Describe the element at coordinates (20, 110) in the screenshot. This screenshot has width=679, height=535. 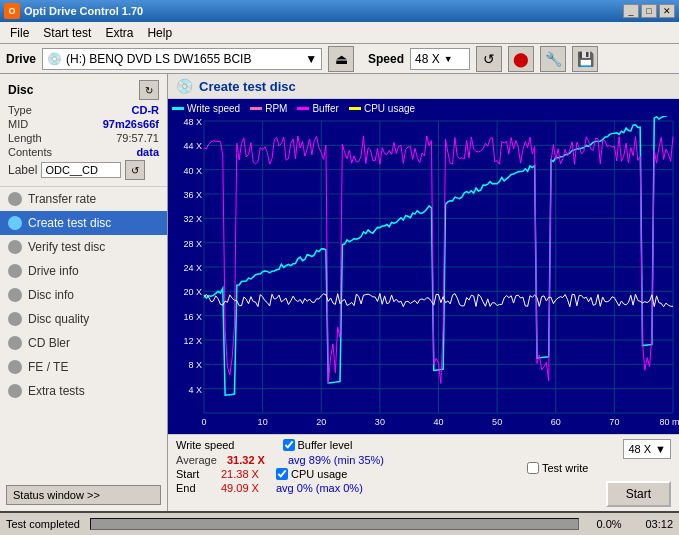
I see `disc-type-label: Type` at that location.